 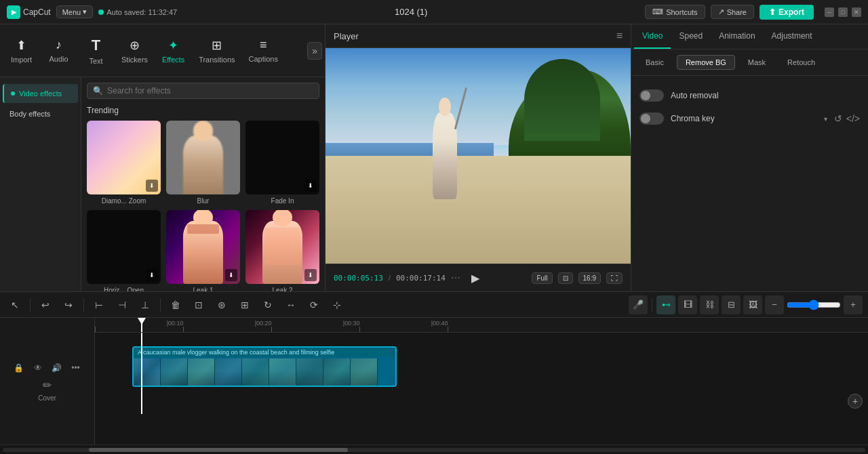 What do you see at coordinates (736, 37) in the screenshot?
I see `tab-animation: Animation` at bounding box center [736, 37].